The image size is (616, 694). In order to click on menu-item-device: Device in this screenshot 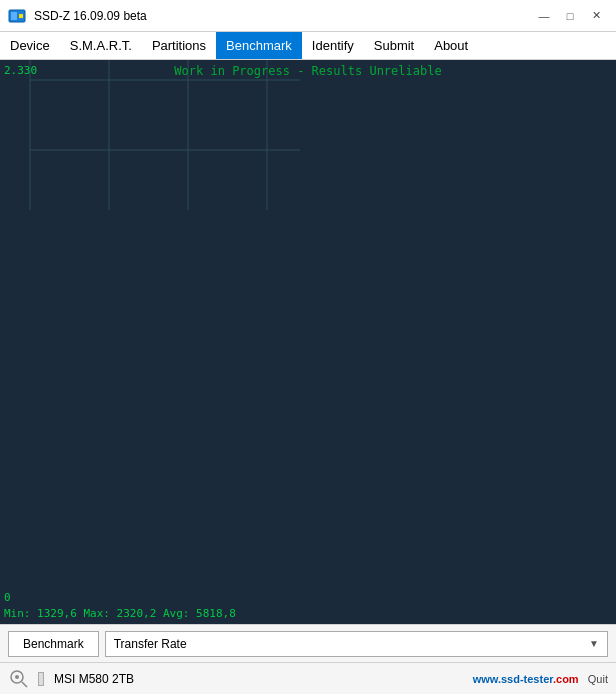, I will do `click(30, 46)`.